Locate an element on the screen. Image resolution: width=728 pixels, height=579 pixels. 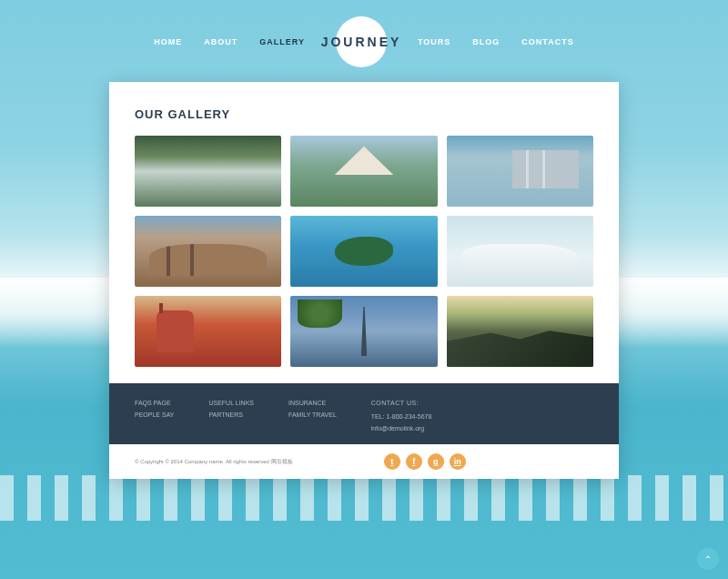
contact-title: CONTACT US: is located at coordinates (402, 402).